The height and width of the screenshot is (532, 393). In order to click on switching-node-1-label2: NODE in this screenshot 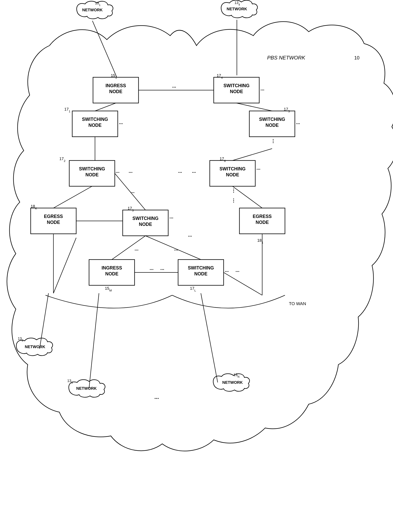, I will do `click(95, 125)`.